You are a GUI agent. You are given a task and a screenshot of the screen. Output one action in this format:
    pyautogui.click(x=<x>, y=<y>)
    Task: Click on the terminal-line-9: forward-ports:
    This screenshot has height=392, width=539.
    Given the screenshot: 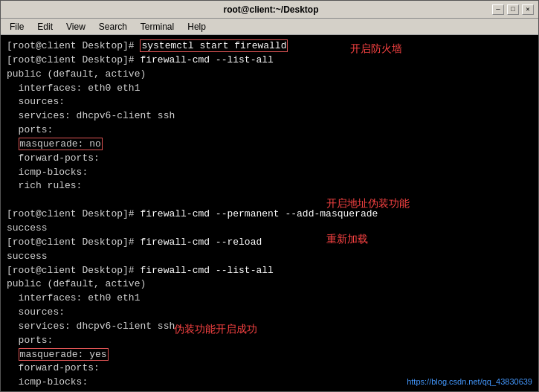 What is the action you would take?
    pyautogui.click(x=269, y=159)
    